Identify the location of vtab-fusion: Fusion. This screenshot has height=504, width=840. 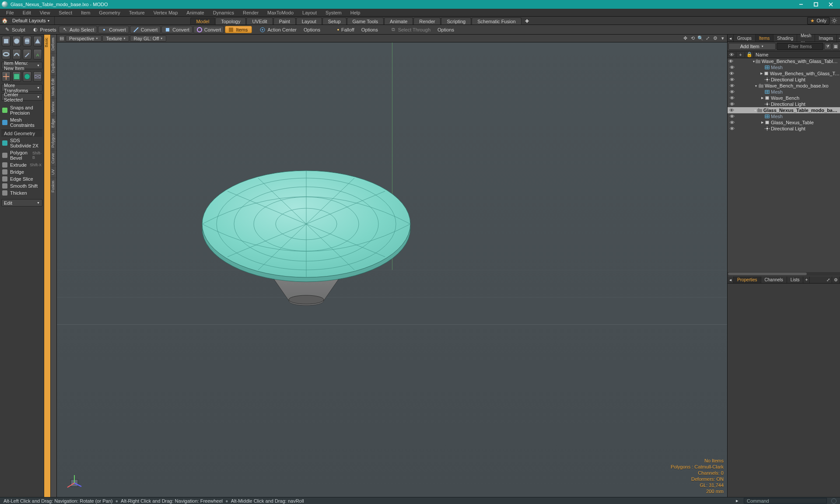
(54, 186).